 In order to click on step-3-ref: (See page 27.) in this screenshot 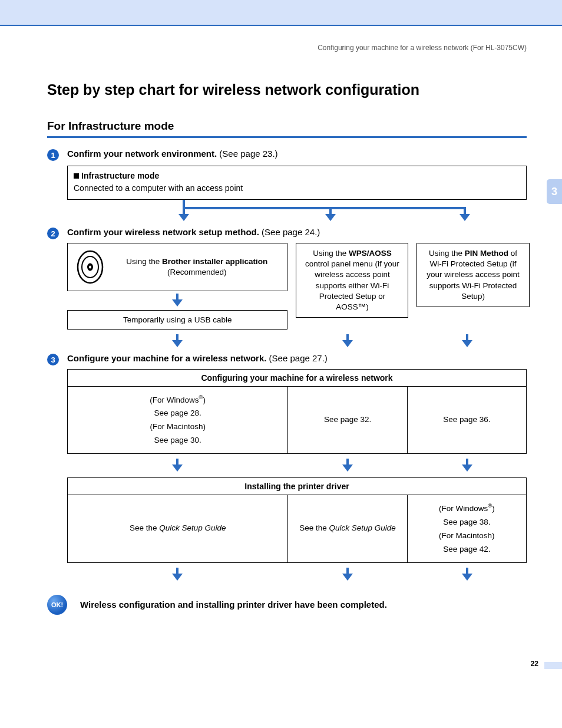, I will do `click(297, 358)`.